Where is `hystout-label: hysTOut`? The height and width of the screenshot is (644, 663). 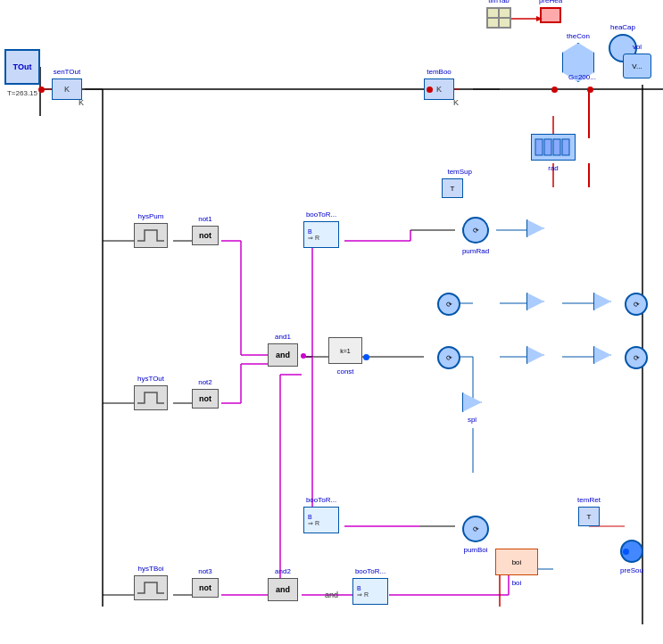 hystout-label: hysTOut is located at coordinates (151, 378).